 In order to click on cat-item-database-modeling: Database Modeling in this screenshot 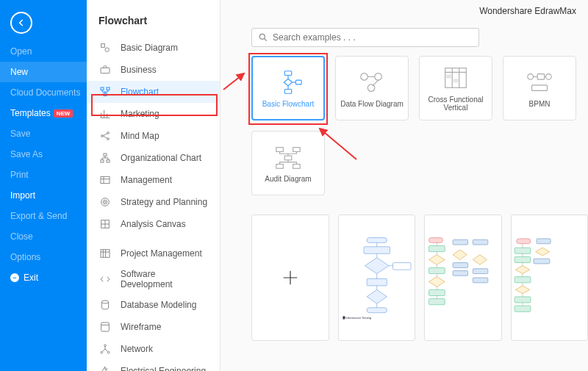, I will do `click(153, 305)`.